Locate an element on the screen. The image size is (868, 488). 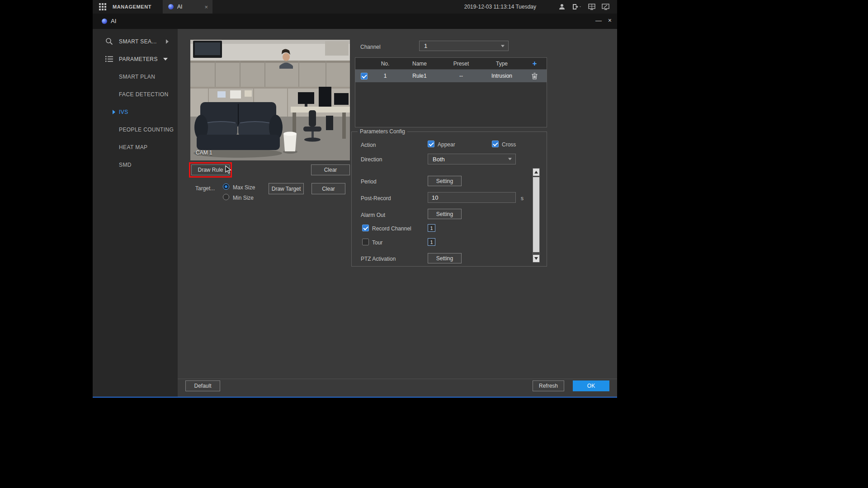
parameters-config-group: Parameters Config Action Appear Cross Di… is located at coordinates (449, 199).